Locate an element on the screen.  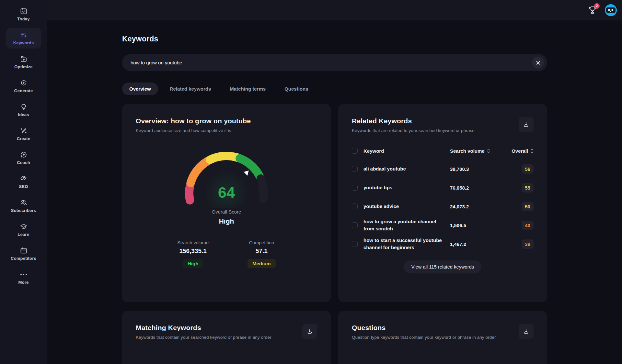
questions-title: Questions is located at coordinates (424, 328).